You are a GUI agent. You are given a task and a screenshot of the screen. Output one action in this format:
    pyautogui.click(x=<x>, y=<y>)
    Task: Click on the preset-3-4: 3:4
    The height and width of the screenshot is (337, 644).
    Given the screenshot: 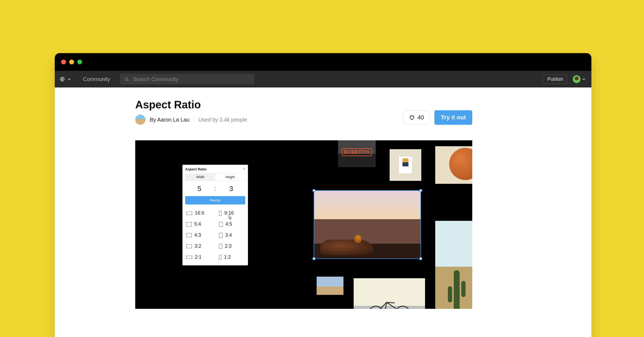 What is the action you would take?
    pyautogui.click(x=232, y=235)
    